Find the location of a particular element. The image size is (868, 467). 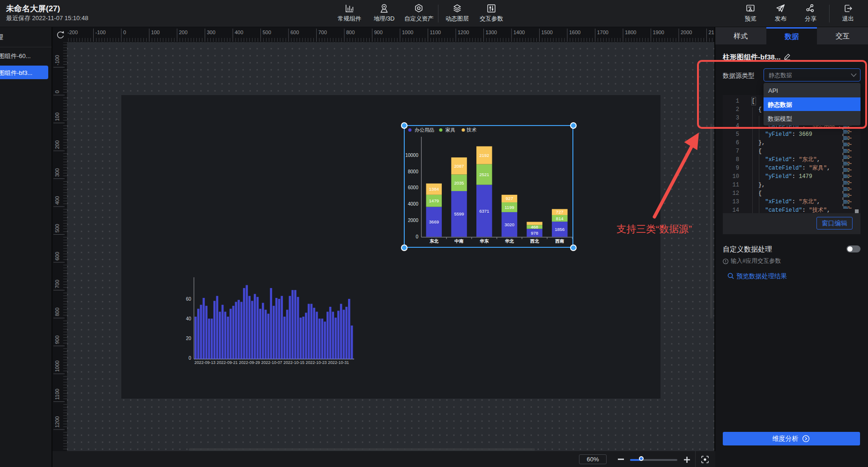

svg-text: 20 is located at coordinates (189, 338).